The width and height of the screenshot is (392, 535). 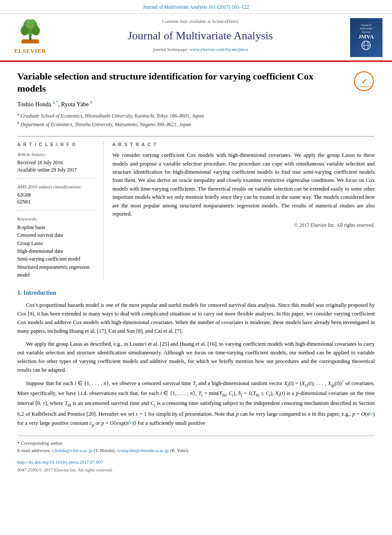 What do you see at coordinates (244, 226) in the screenshot?
I see `copyright-line: © 2017 Elsevier Inc. All rights reserved…` at bounding box center [244, 226].